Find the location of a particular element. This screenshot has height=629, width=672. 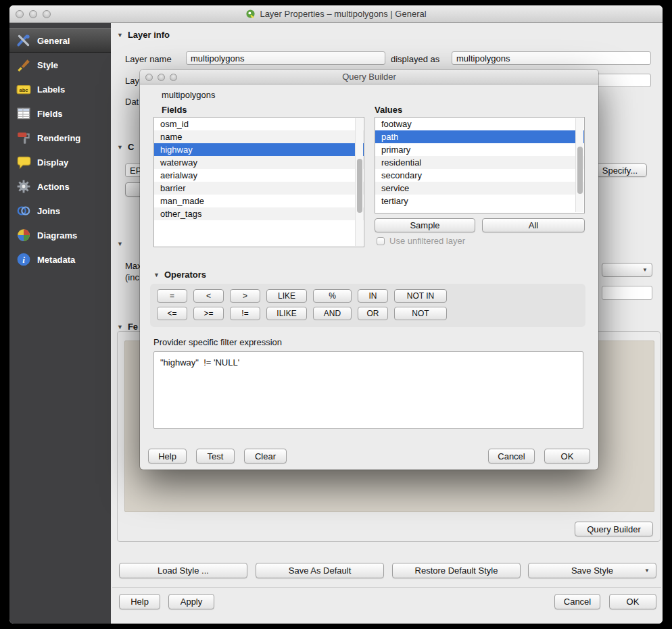

scale-value-input is located at coordinates (627, 293).